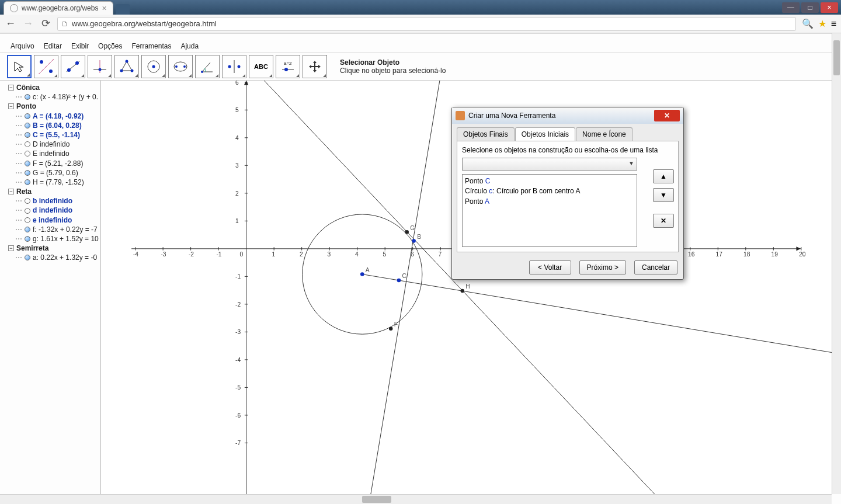 The height and width of the screenshot is (504, 841). I want to click on next-button: Próximo >, so click(603, 267).